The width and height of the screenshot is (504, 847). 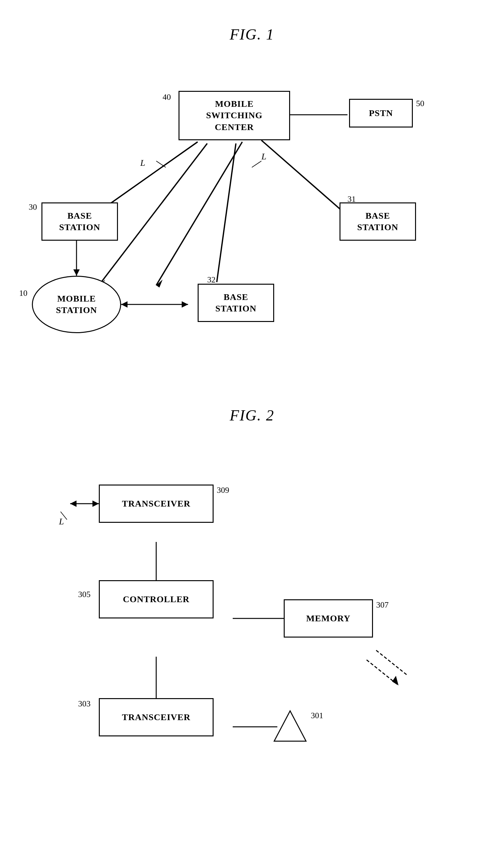 What do you see at coordinates (317, 716) in the screenshot?
I see `antenna-ref: 301` at bounding box center [317, 716].